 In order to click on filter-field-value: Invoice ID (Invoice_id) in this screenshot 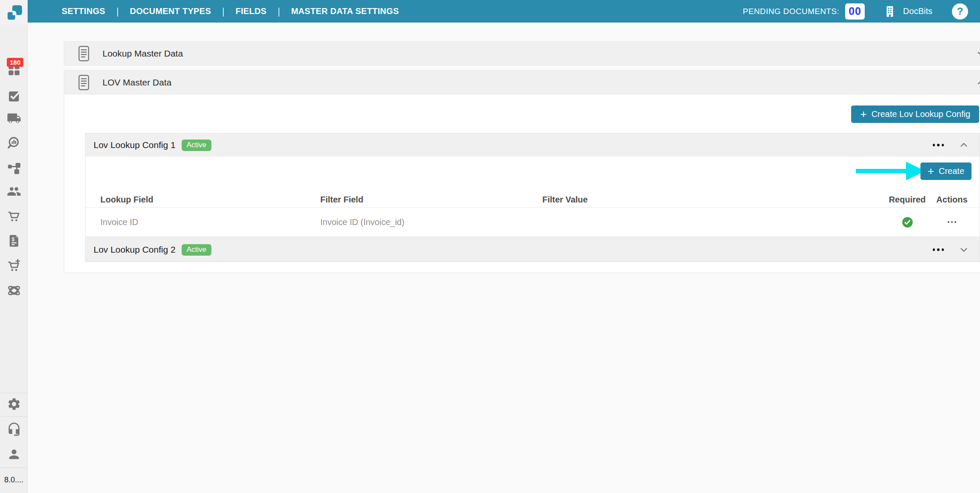, I will do `click(431, 222)`.